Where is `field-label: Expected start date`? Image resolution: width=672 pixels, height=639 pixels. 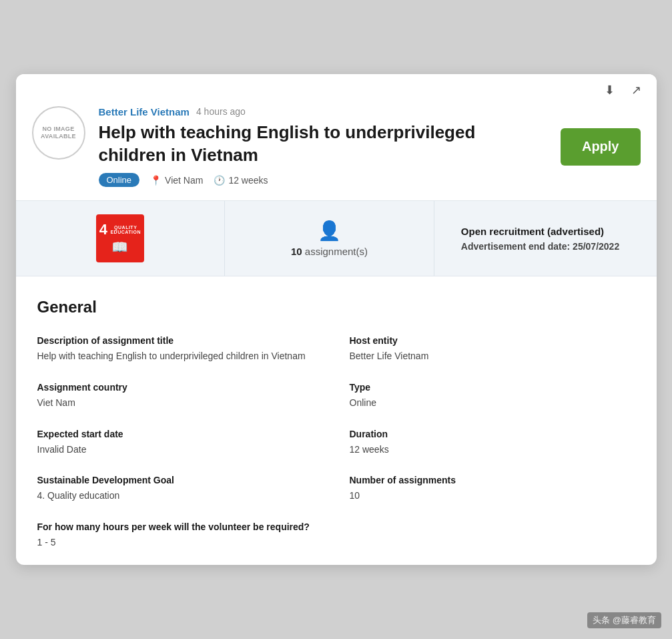 field-label: Expected start date is located at coordinates (180, 434).